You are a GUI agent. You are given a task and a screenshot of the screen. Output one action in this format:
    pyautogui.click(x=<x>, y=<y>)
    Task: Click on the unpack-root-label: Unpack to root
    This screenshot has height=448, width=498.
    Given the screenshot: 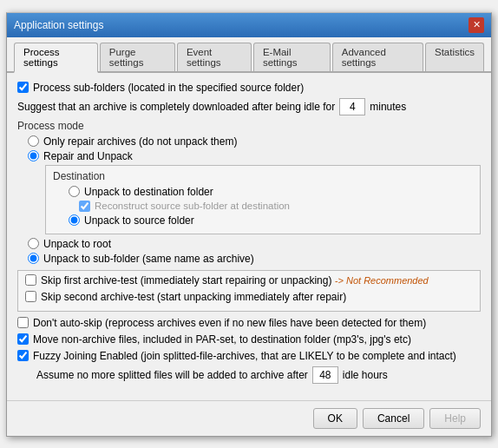 What is the action you would take?
    pyautogui.click(x=77, y=244)
    